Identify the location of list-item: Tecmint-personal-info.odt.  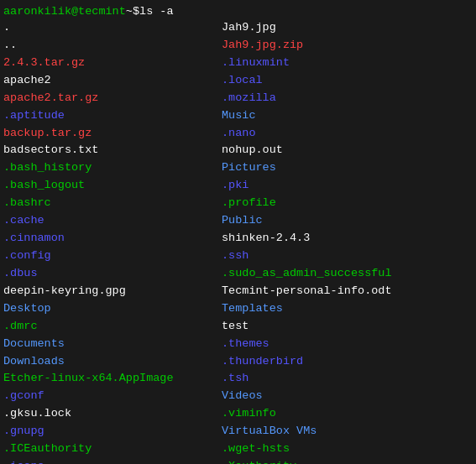
(348, 292).